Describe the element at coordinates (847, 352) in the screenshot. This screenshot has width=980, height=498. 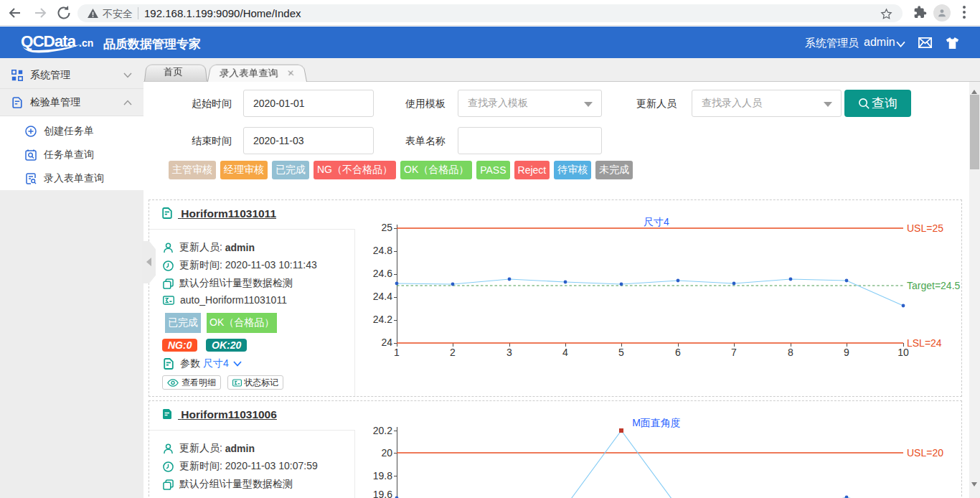
I see `svg-text: 9` at that location.